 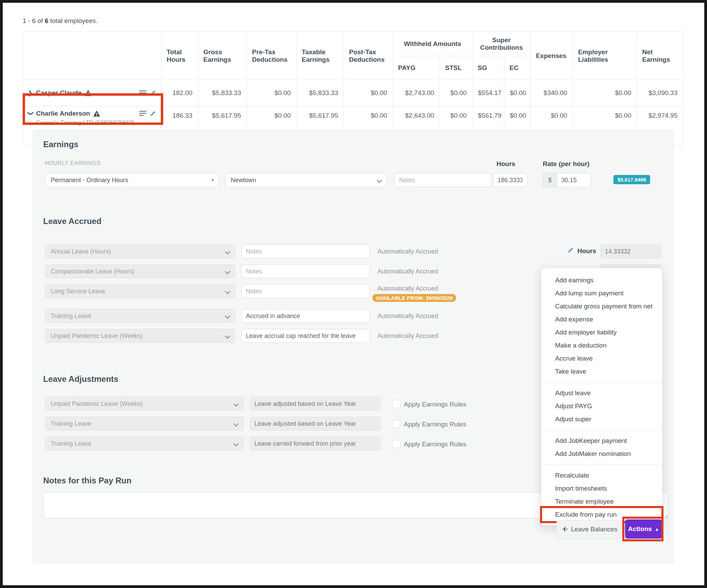 I want to click on leave-type-value: Unpaid Pandemic Leave (Weeks), so click(x=97, y=336).